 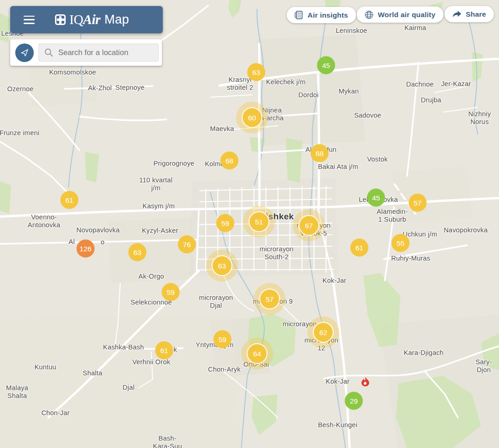 I want to click on aqi-marker: 64, so click(x=257, y=354).